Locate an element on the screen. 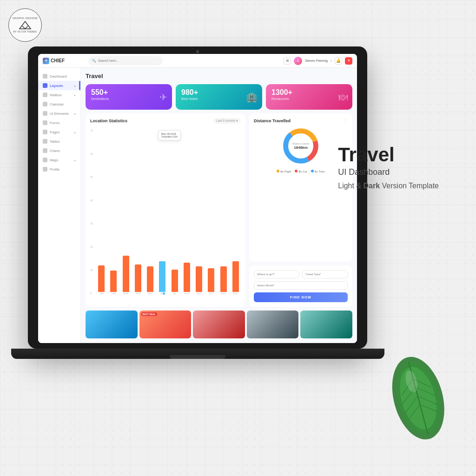  x-labels: JANFEBMARAPRMAYJUNJULAUGSEPOCTNOVDEC is located at coordinates (168, 293).